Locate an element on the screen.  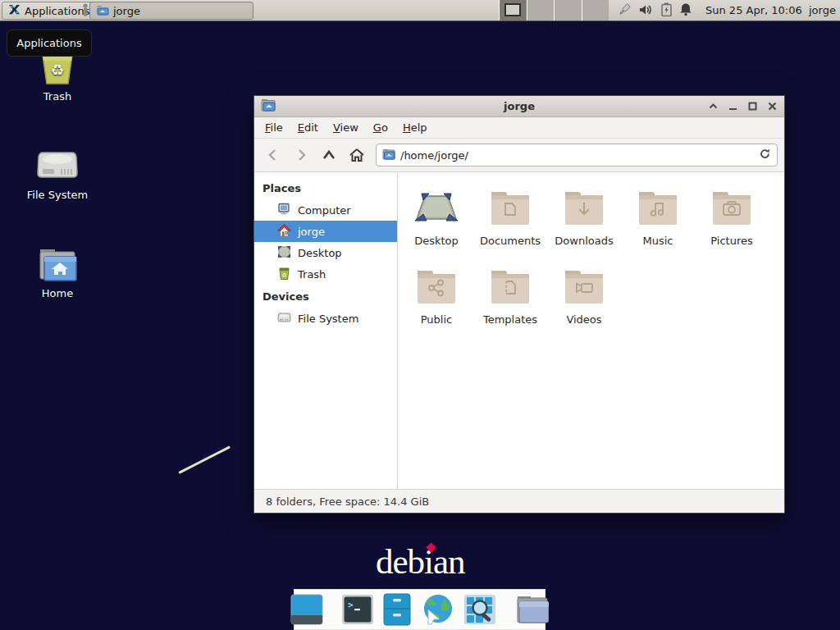
bottom-dock: > is located at coordinates (420, 609).